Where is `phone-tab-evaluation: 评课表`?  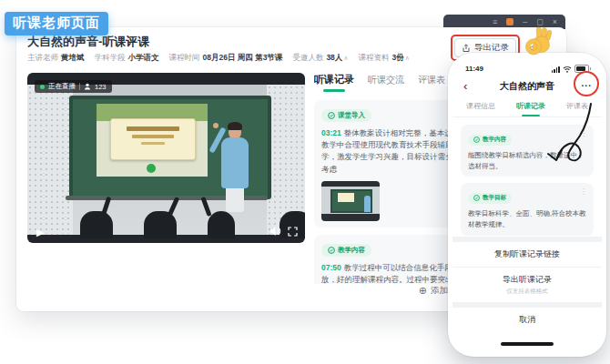
phone-tab-evaluation: 评课表 is located at coordinates (577, 109).